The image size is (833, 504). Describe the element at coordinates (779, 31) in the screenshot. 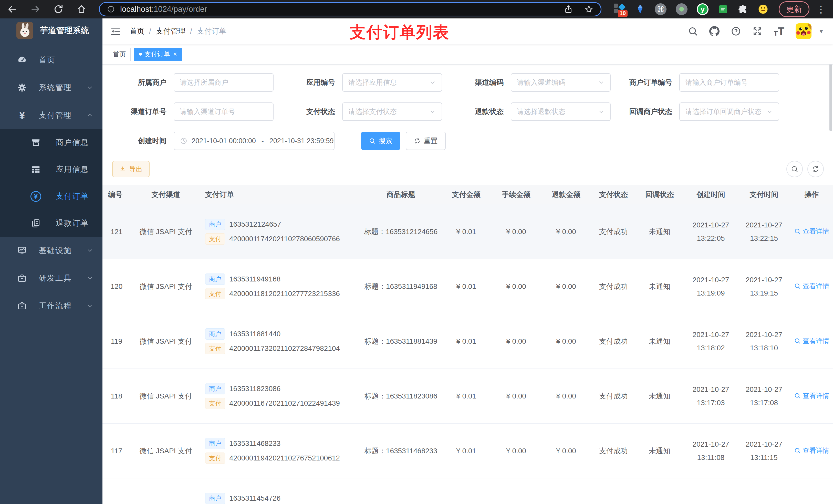

I see `font-size-icon: TT` at that location.